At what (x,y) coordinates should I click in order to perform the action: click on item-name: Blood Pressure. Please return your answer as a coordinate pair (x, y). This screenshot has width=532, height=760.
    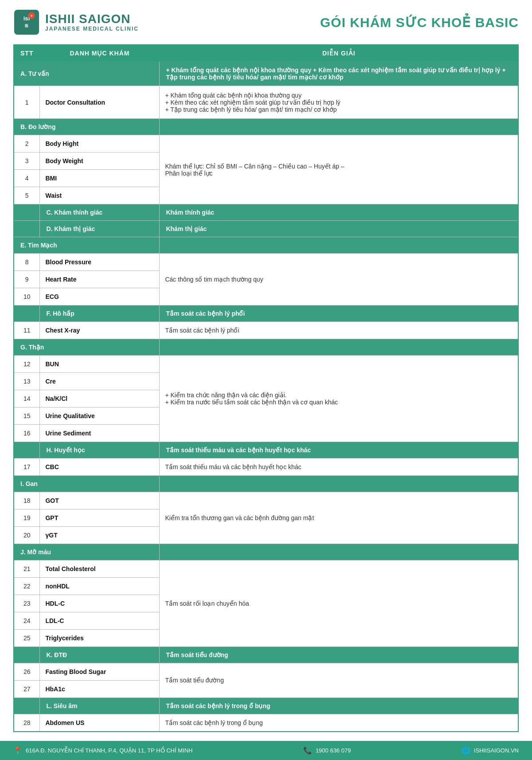
    Looking at the image, I should click on (100, 262).